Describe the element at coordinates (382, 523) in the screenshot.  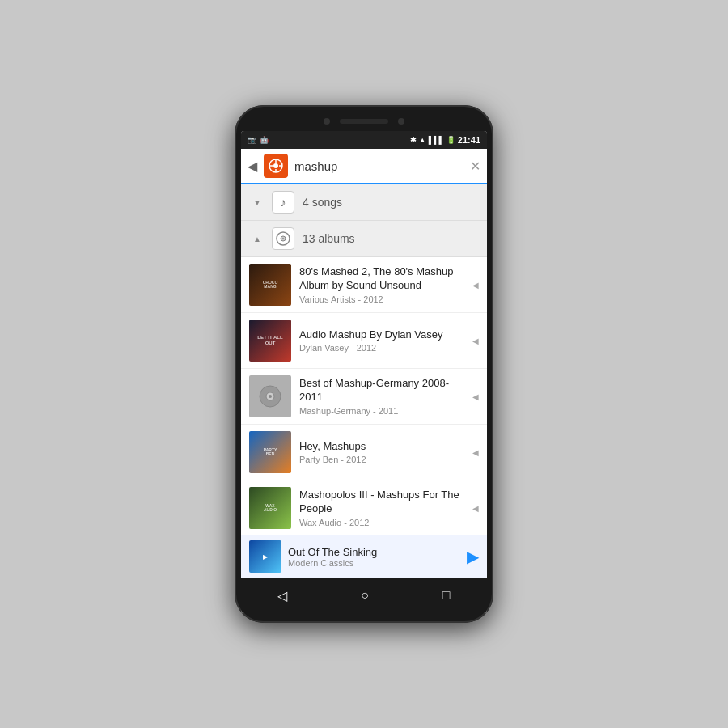
I see `album-meta-5: Wax Audio - 2012` at that location.